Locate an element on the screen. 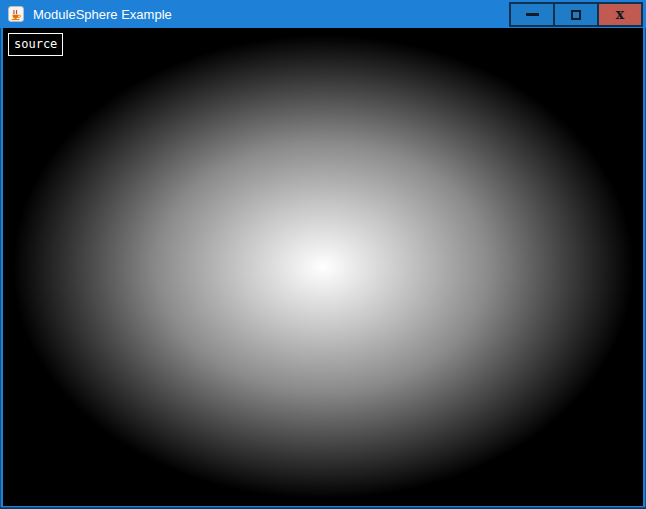 The height and width of the screenshot is (509, 646). close-button: x is located at coordinates (620, 14).